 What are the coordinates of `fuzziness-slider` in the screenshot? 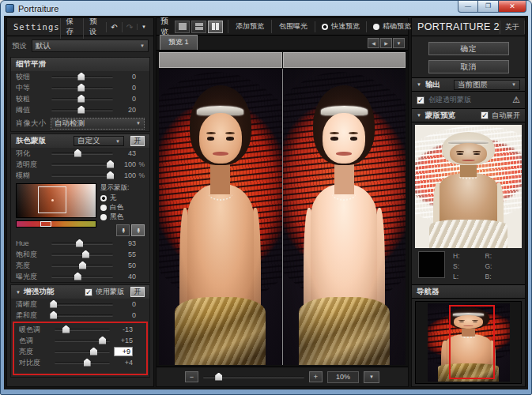 It's located at (82, 175).